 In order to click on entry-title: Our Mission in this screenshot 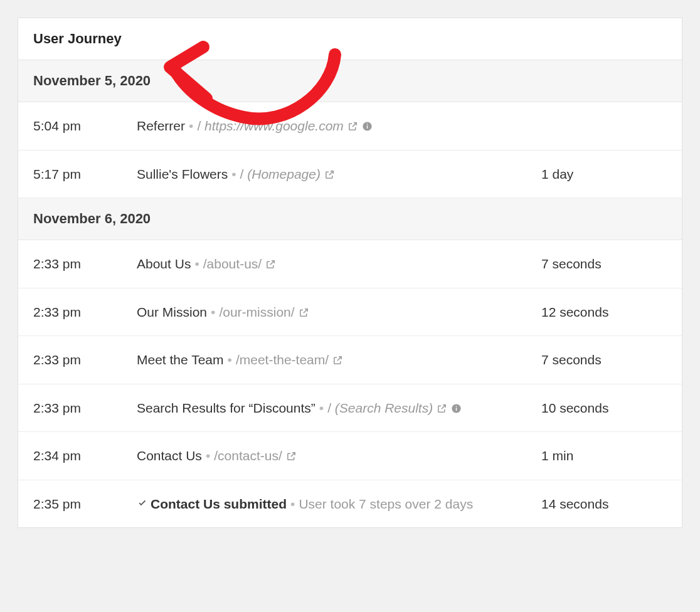, I will do `click(172, 312)`.